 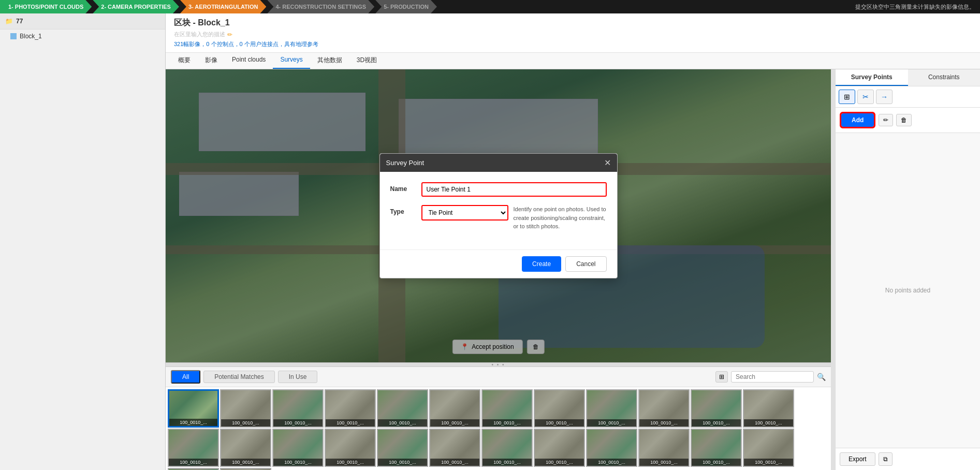 I want to click on photo-thumb-r2-9: 100_0010_..., so click(x=612, y=448).